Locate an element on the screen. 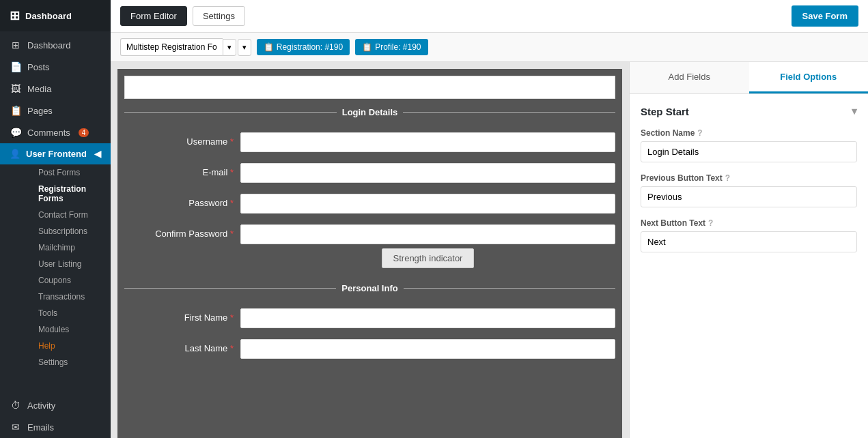 Image resolution: width=868 pixels, height=438 pixels. form-title-bar is located at coordinates (370, 87).